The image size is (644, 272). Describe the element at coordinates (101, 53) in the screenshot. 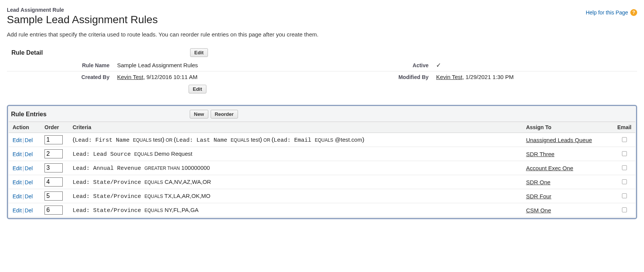

I see `rule-detail-title: Rule Detail` at that location.